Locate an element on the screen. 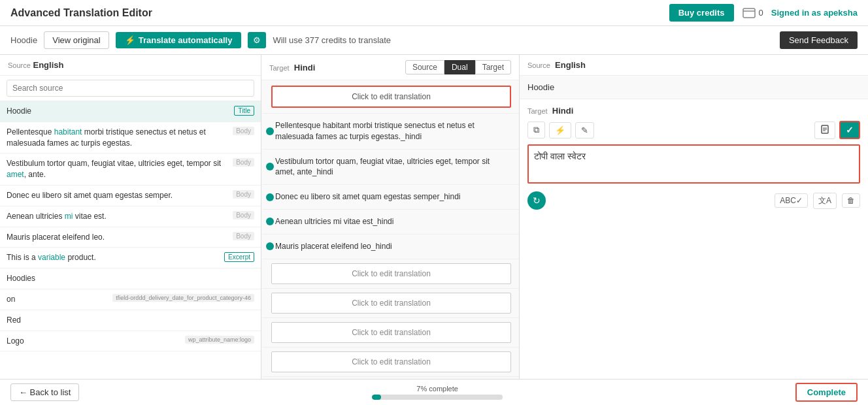 The height and width of the screenshot is (405, 868). app-header: Advanced Translation Editor Buy credits … is located at coordinates (434, 13).